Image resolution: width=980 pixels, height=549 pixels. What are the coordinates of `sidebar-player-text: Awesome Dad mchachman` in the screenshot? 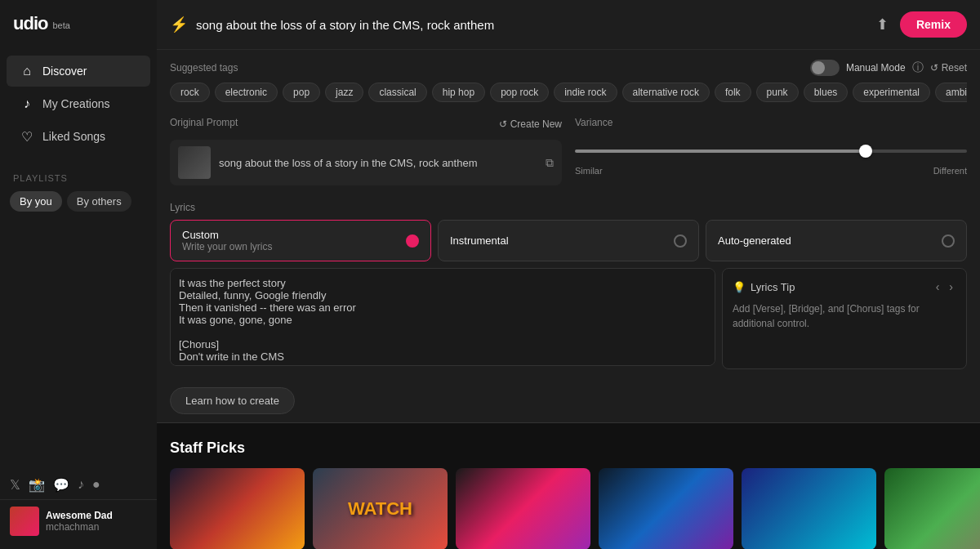 It's located at (79, 521).